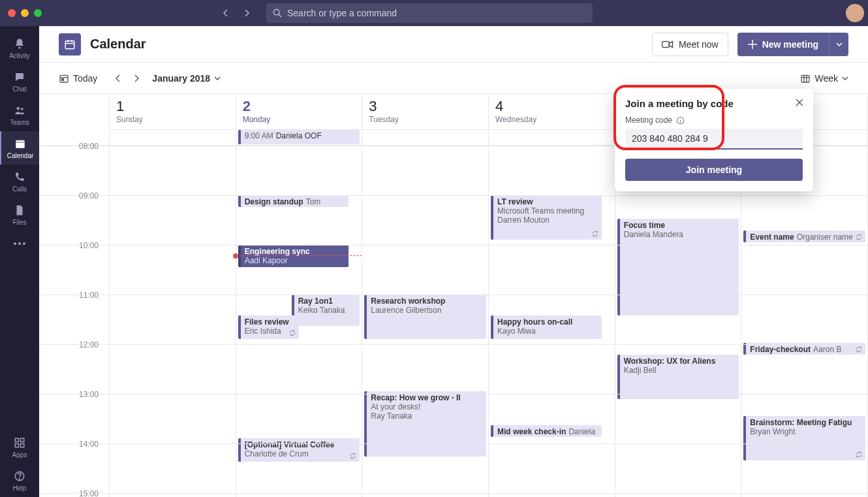 The image size is (868, 497). I want to click on next-week-button, so click(136, 78).